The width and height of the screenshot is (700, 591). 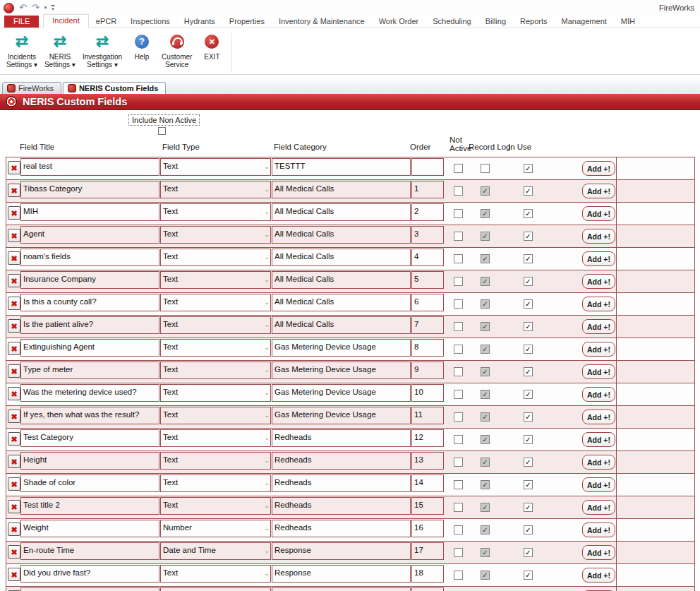 I want to click on order-input: 11, so click(x=428, y=415).